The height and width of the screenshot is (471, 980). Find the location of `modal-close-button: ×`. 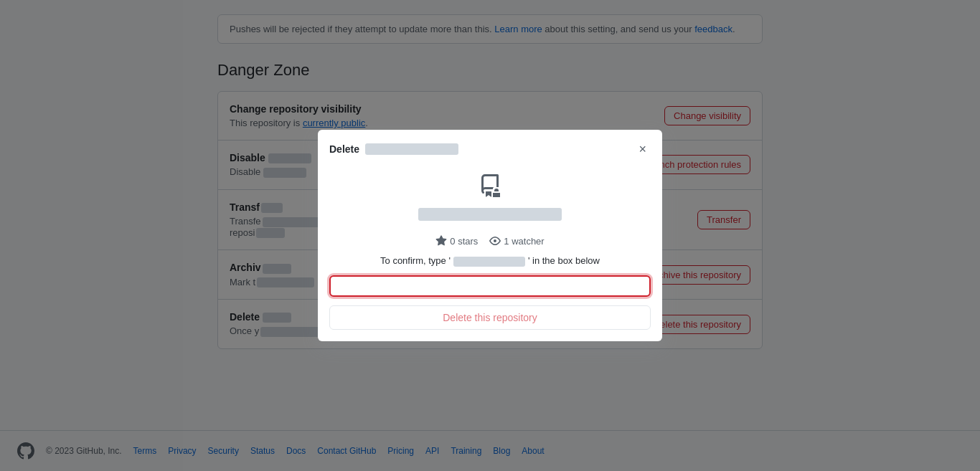

modal-close-button: × is located at coordinates (643, 149).